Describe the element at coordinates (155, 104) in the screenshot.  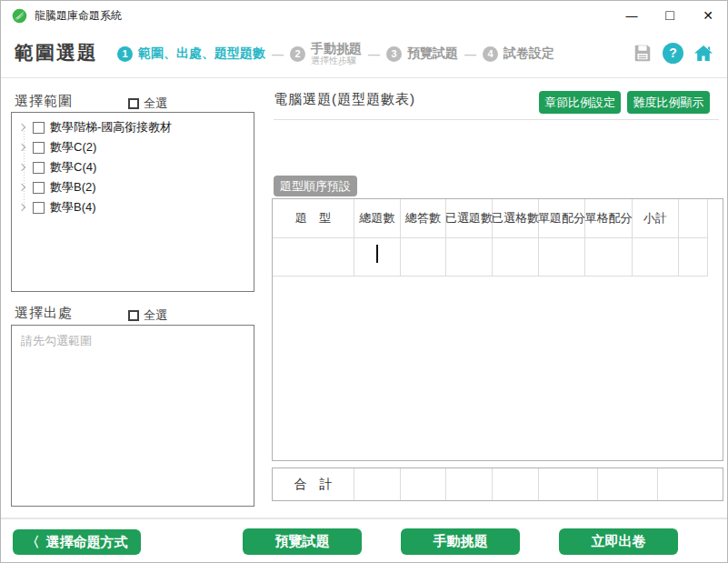
I see `range-select-all-label: 全選` at that location.